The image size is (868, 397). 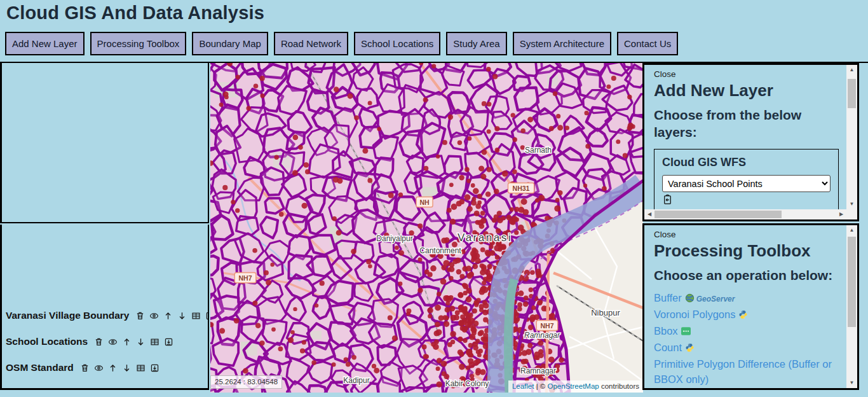 What do you see at coordinates (715, 299) in the screenshot?
I see `geoserver-wordmark: GeoServer` at bounding box center [715, 299].